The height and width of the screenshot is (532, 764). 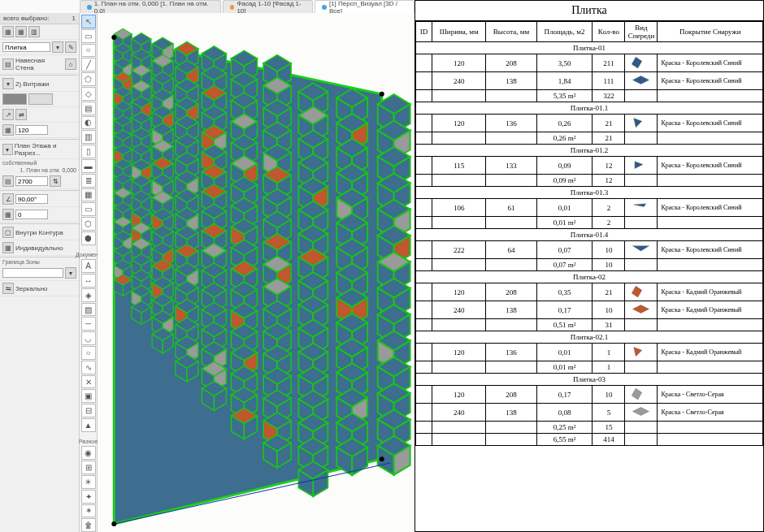 I want to click on subtotal-area: 0,26 m², so click(x=564, y=138).